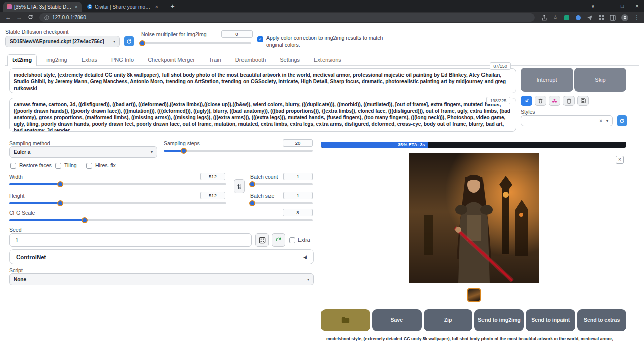 The width and height of the screenshot is (644, 341). I want to click on interrupt-button: Interrupt, so click(547, 79).